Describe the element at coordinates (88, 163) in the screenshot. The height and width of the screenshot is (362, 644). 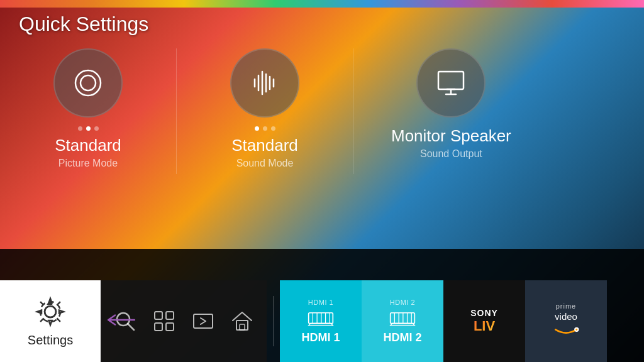
I see `picture-mode-label: Picture Mode` at that location.